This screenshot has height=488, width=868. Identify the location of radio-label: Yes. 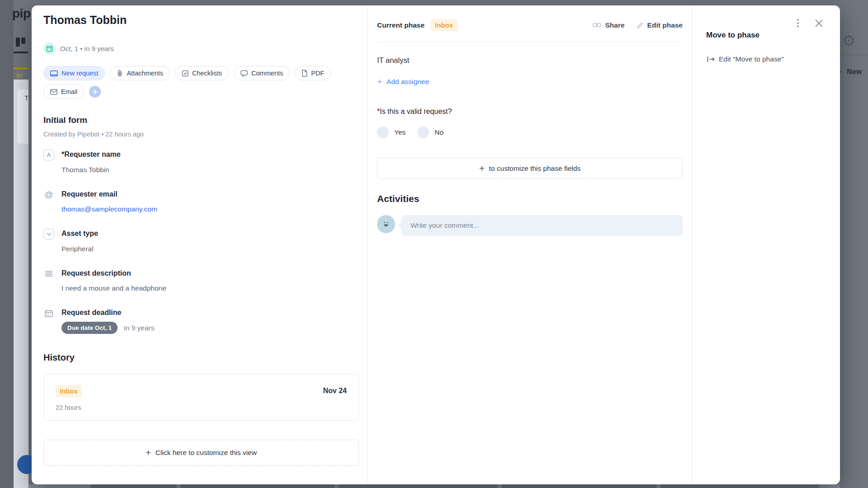
(400, 132).